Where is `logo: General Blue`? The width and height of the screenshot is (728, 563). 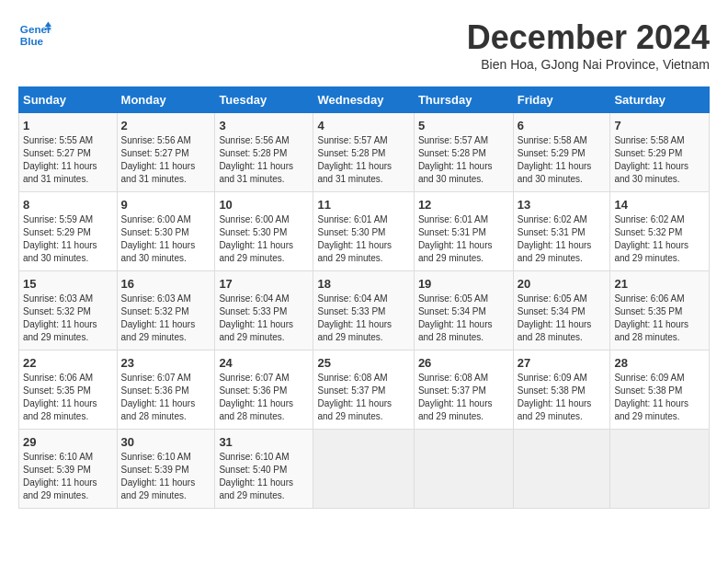
logo: General Blue is located at coordinates (35, 35).